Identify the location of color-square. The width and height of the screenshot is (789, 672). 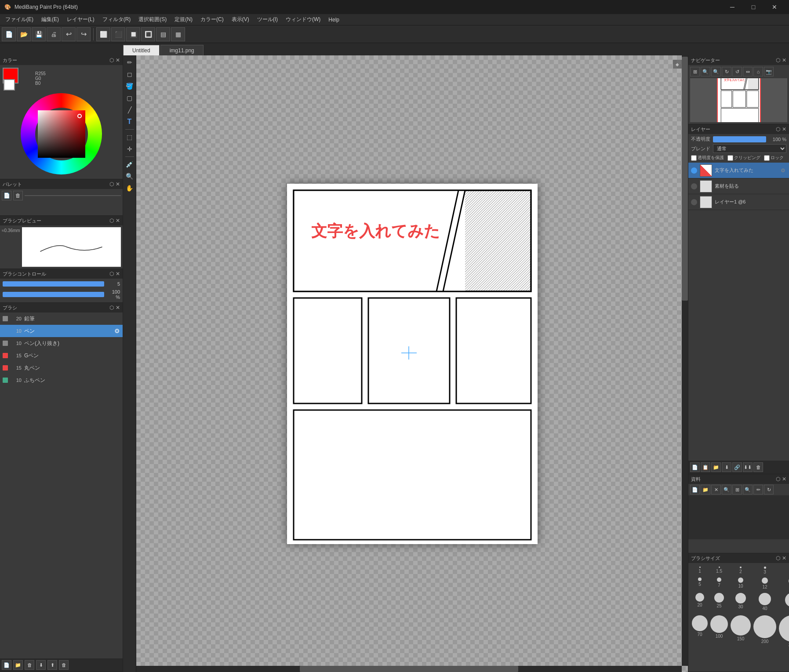
(62, 134).